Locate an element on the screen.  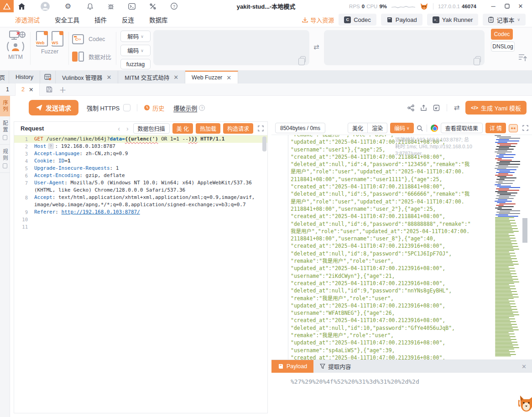
line-number is located at coordinates (24, 205).